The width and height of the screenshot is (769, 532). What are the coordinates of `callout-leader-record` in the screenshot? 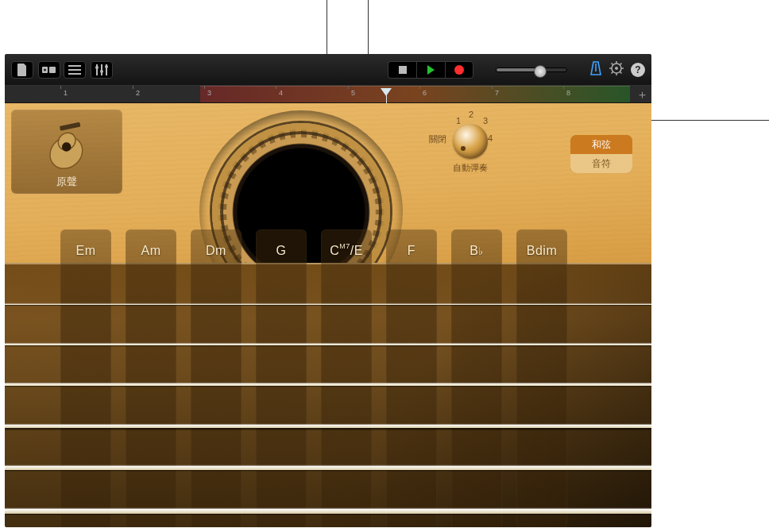 It's located at (369, 28).